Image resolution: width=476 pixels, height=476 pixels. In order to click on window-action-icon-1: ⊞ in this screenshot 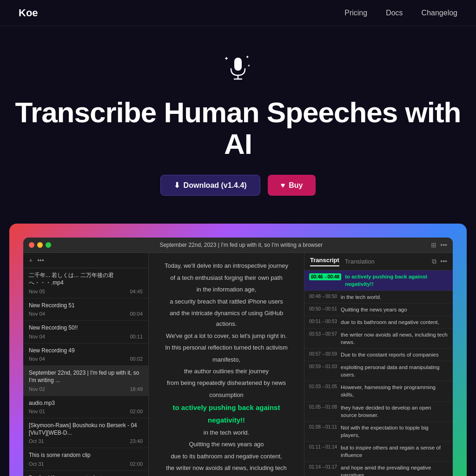, I will do `click(434, 245)`.